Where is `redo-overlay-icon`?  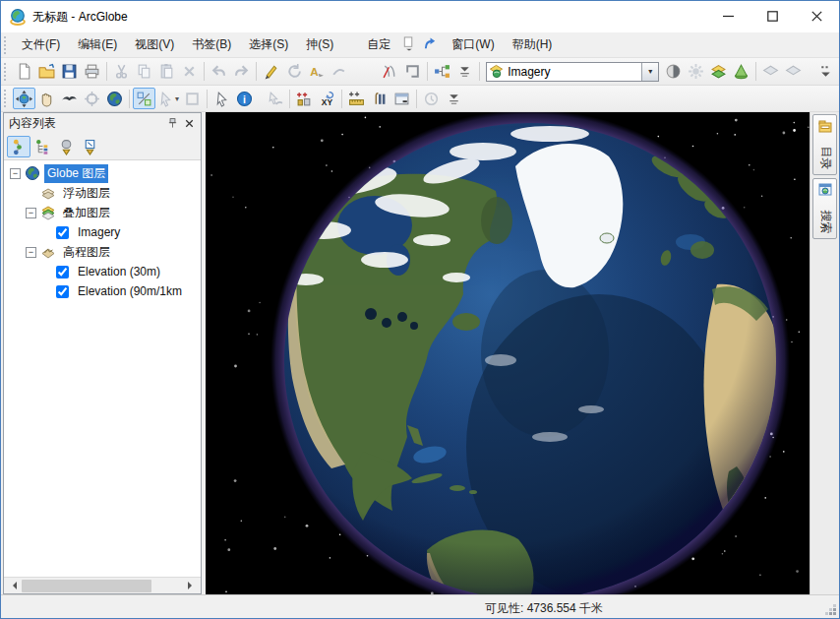
redo-overlay-icon is located at coordinates (432, 45).